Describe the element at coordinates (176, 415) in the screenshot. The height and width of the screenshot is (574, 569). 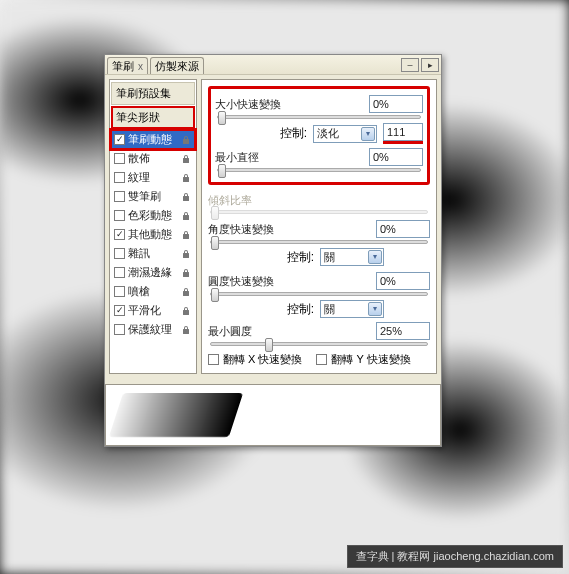
I see `brush-preview-stroke` at that location.